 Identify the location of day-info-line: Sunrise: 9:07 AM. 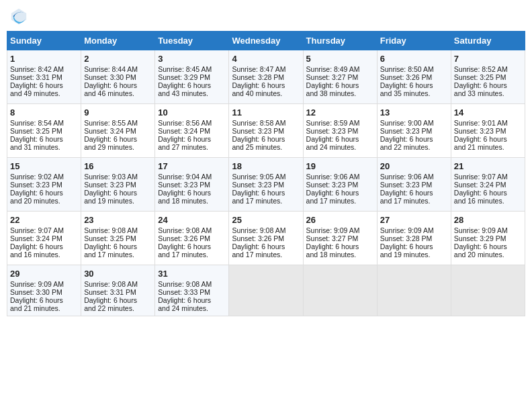
(44, 230).